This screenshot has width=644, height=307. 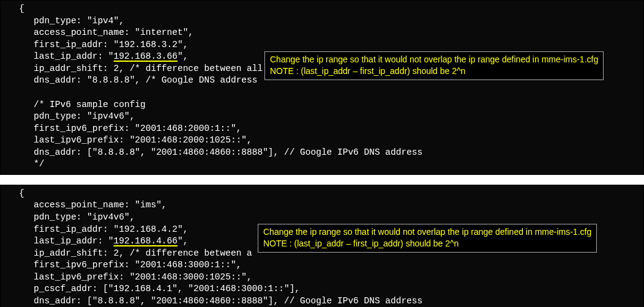 I want to click on code-line: first_ipv6_prefix: "2001:468:2000:1::",, so click(x=322, y=129).